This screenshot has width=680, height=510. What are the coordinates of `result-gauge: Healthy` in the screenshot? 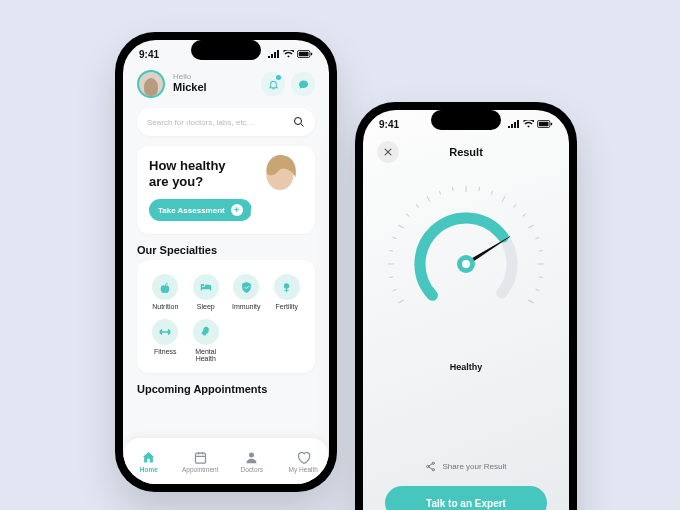 It's located at (466, 264).